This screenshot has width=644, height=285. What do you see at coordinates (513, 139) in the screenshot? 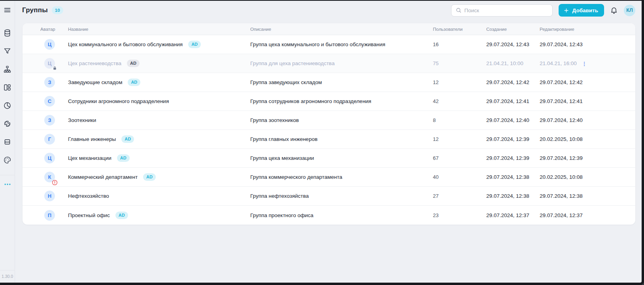
I see `created-cell: 29.07.2024, 12:39` at bounding box center [513, 139].